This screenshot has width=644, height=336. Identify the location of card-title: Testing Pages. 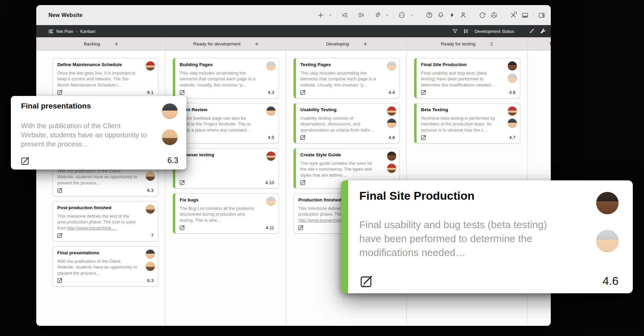
(348, 64).